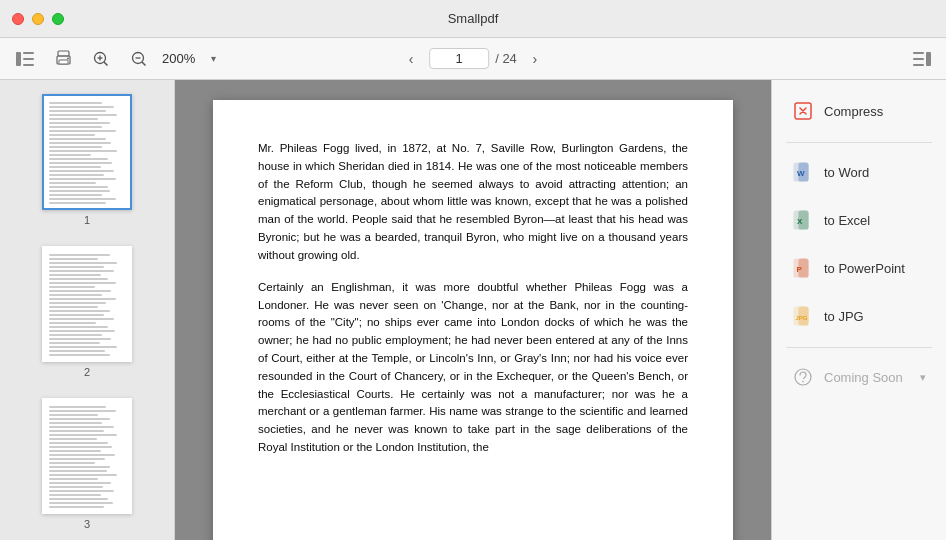 The width and height of the screenshot is (946, 540). What do you see at coordinates (803, 316) in the screenshot?
I see `jpg-icon: JPG` at bounding box center [803, 316].